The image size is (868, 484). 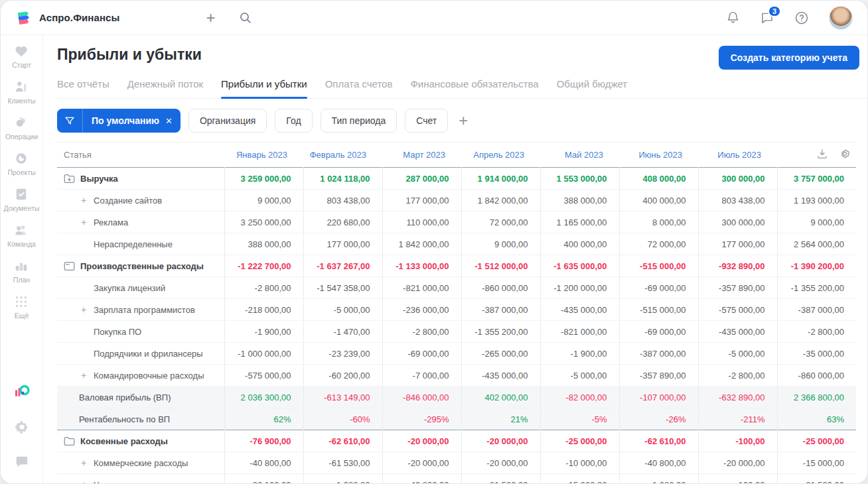 What do you see at coordinates (21, 244) in the screenshot?
I see `sidebar-item-label: Команда` at bounding box center [21, 244].